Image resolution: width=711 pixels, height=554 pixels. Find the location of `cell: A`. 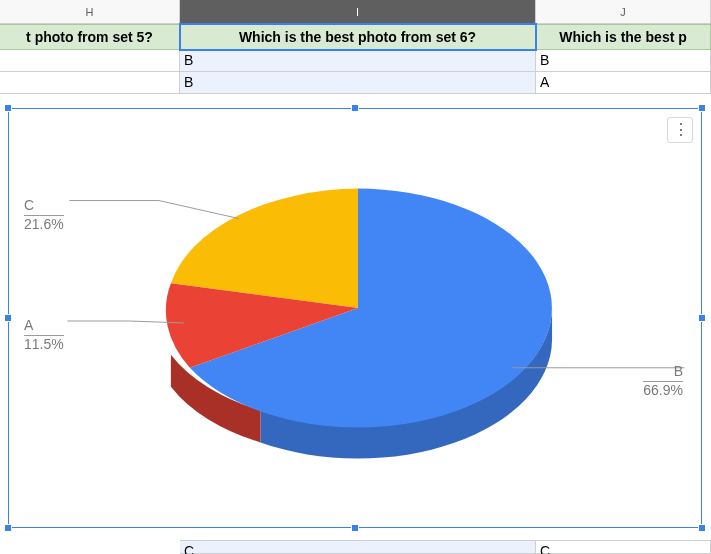

cell: A is located at coordinates (624, 83).